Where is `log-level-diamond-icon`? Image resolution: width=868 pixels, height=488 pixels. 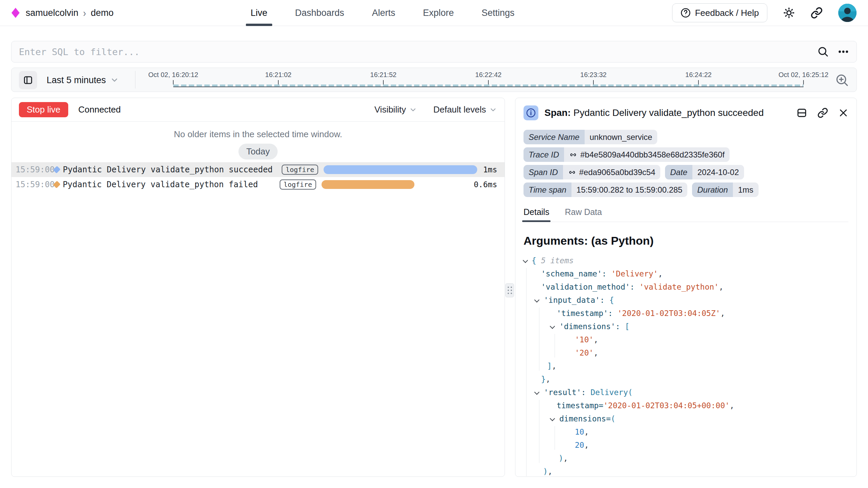 log-level-diamond-icon is located at coordinates (57, 170).